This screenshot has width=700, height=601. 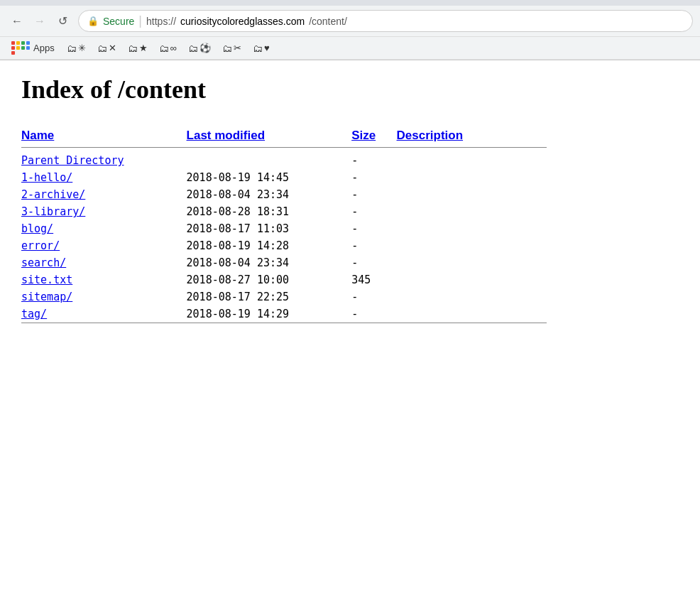 I want to click on reload-button: ↺, so click(x=62, y=21).